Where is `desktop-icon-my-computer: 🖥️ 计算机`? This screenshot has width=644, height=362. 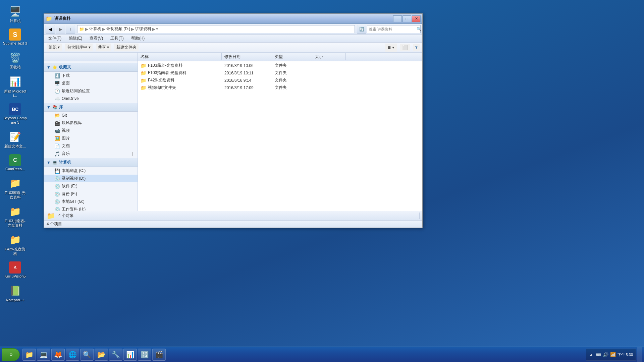 desktop-icon-my-computer: 🖥️ 计算机 is located at coordinates (15, 14).